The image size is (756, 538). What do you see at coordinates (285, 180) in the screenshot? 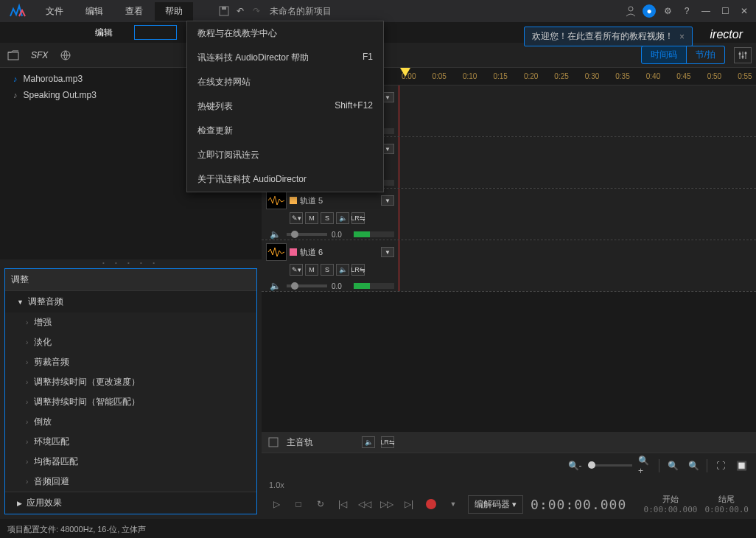
I see `help-about: 关于讯连科技 AudioDirector` at bounding box center [285, 180].